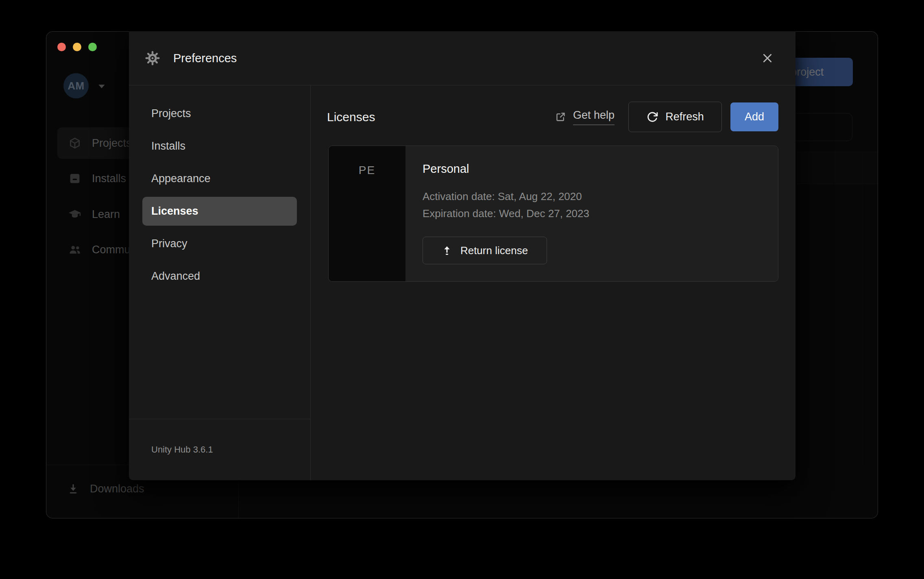 This screenshot has width=924, height=579. What do you see at coordinates (220, 276) in the screenshot?
I see `pref-tab-advanced: Advanced` at bounding box center [220, 276].